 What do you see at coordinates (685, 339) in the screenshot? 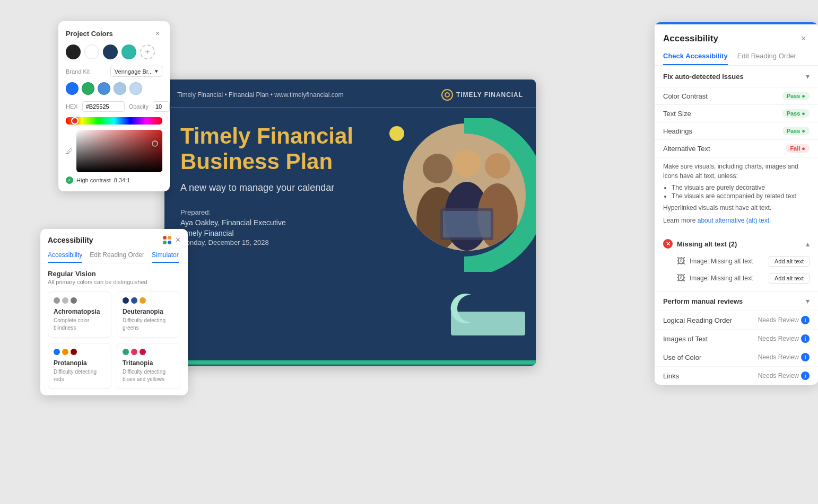
I see `images-of-text-label: Images of Text` at bounding box center [685, 339].